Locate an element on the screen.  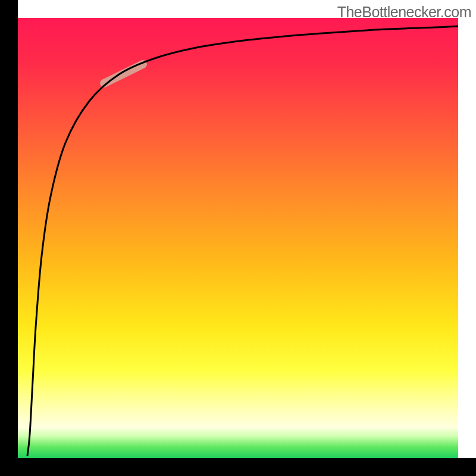
x-axis is located at coordinates (238, 467).